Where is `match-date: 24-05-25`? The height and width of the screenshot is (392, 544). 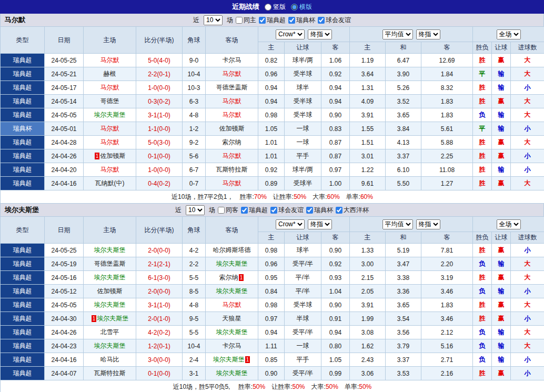
match-date: 24-05-25 is located at coordinates (64, 61).